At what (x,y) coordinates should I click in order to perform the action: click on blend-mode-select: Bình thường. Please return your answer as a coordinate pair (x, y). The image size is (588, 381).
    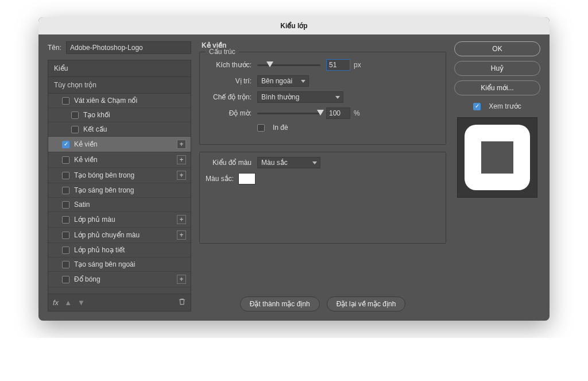
    Looking at the image, I should click on (300, 97).